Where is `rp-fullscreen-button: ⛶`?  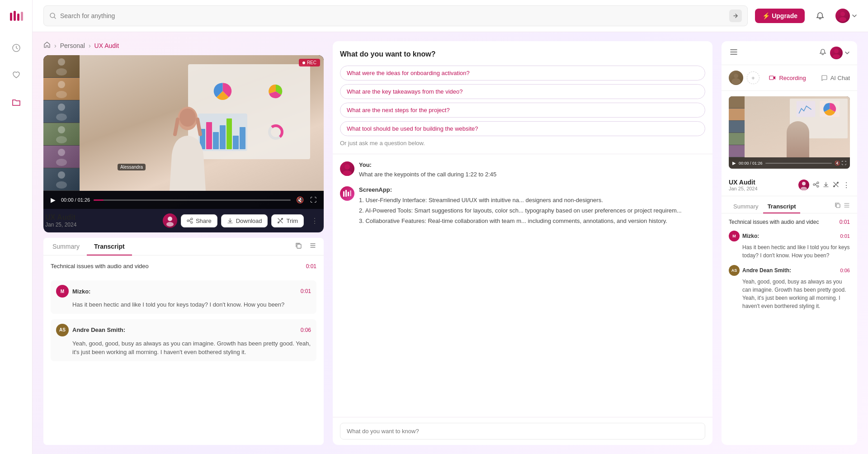
rp-fullscreen-button: ⛶ is located at coordinates (844, 163).